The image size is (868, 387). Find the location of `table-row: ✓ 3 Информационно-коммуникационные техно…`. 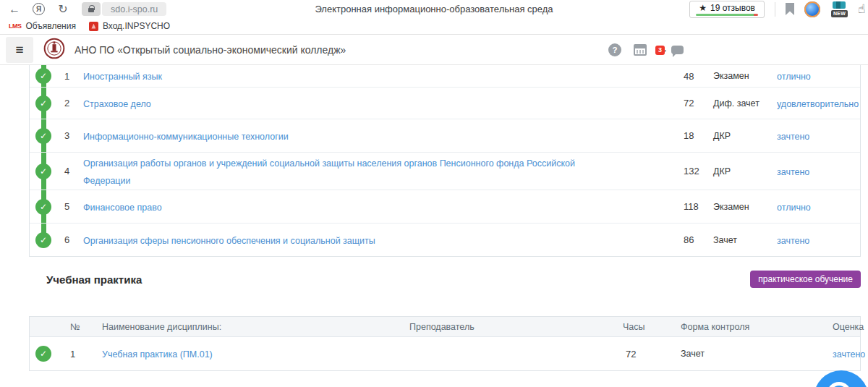

table-row: ✓ 3 Информационно-коммуникационные техно… is located at coordinates (445, 135).